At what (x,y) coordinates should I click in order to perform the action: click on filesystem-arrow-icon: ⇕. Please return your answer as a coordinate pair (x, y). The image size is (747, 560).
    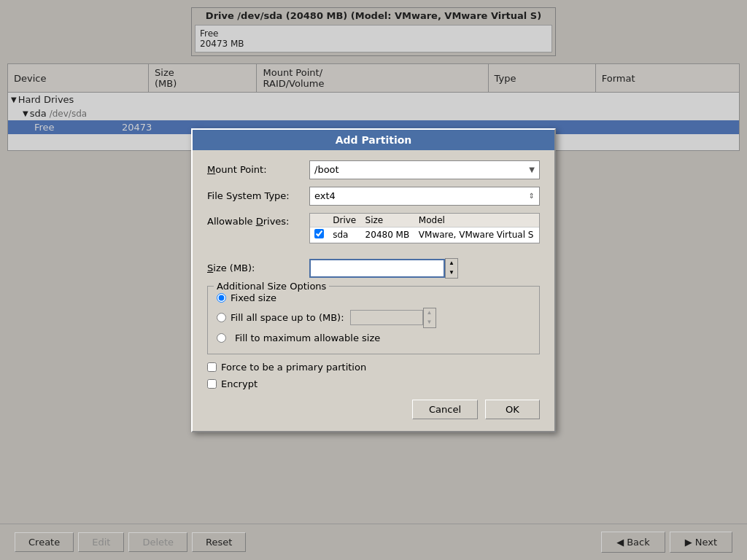
    Looking at the image, I should click on (532, 195).